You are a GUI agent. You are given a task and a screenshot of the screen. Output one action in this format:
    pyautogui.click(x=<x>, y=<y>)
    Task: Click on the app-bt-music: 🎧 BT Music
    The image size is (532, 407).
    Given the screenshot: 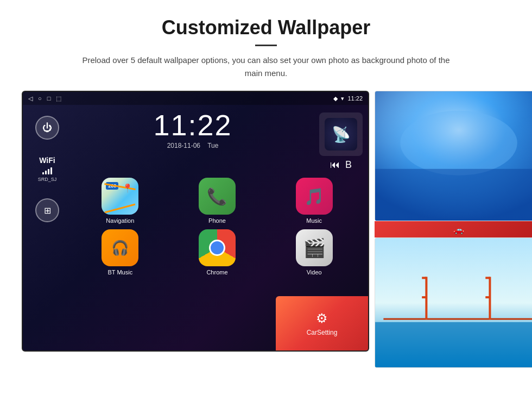 What is the action you would take?
    pyautogui.click(x=121, y=252)
    